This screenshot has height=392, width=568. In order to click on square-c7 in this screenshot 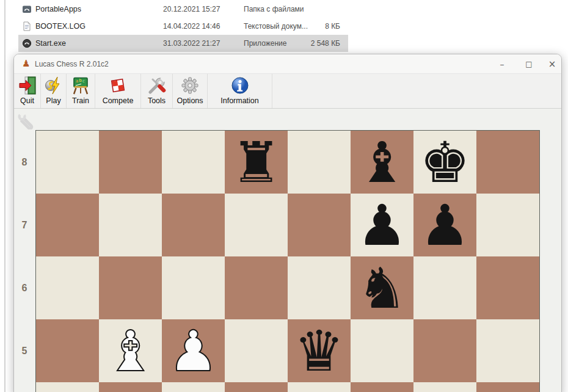, I will do `click(193, 225)`.